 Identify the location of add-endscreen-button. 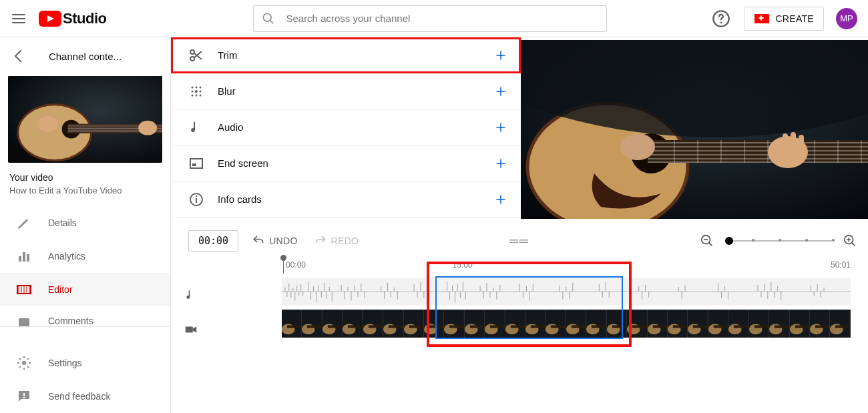
(501, 163).